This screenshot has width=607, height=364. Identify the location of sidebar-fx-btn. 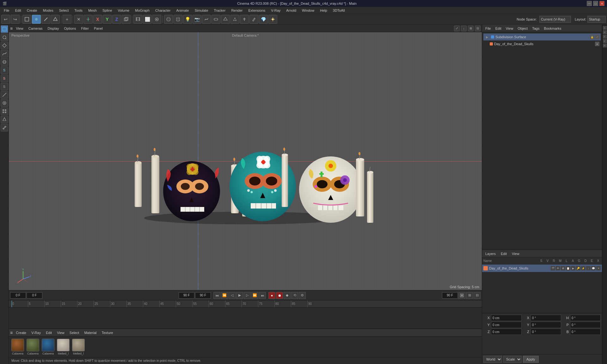
(4, 119).